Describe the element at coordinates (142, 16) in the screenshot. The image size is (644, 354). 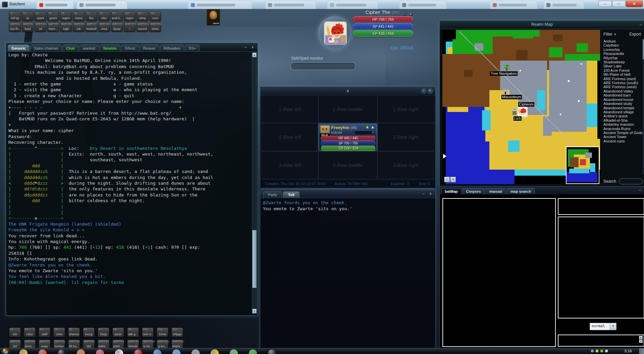
I see `hotkey-button: F11 sting` at that location.